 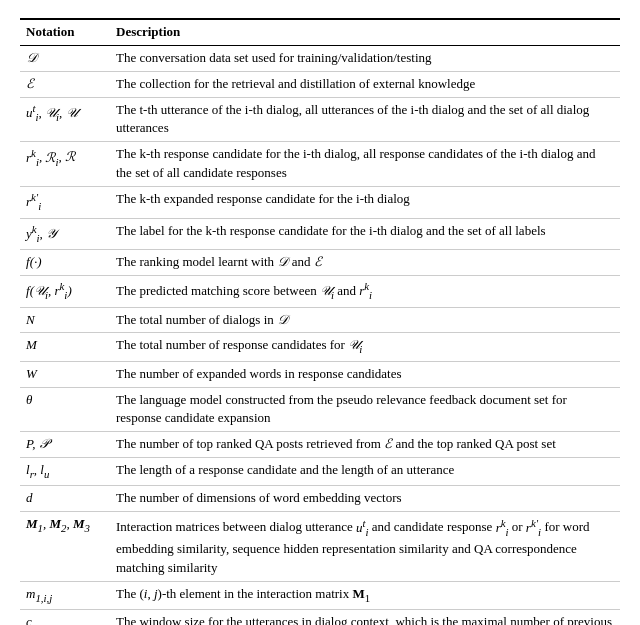 I want to click on symbol-cell: θ, so click(x=65, y=410).